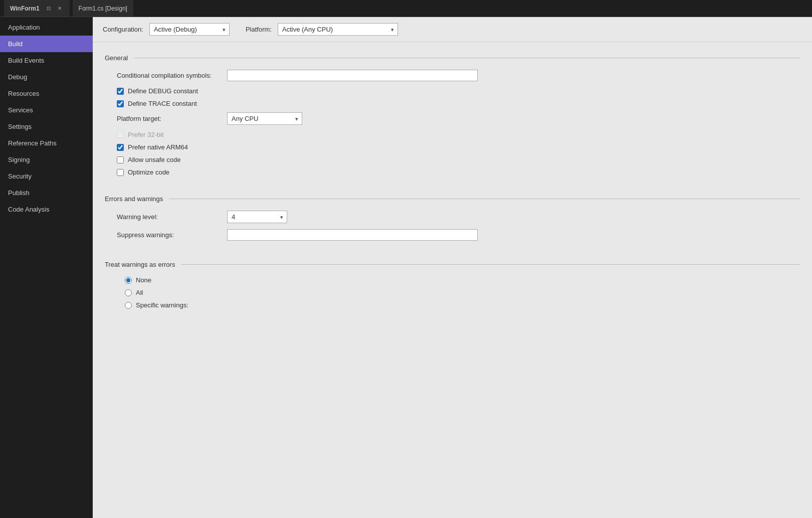 This screenshot has width=812, height=518. What do you see at coordinates (143, 280) in the screenshot?
I see `none-radio-label: None` at bounding box center [143, 280].